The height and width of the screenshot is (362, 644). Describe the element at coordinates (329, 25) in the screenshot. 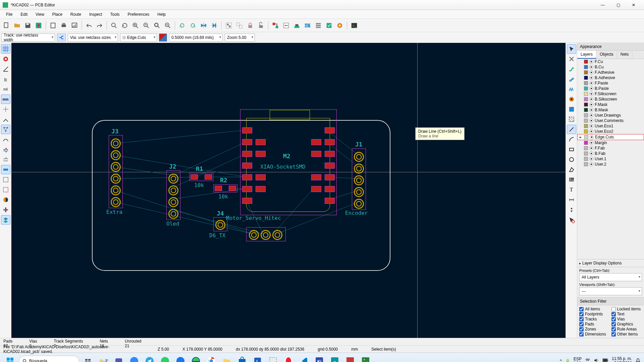

I see `drc-button` at that location.